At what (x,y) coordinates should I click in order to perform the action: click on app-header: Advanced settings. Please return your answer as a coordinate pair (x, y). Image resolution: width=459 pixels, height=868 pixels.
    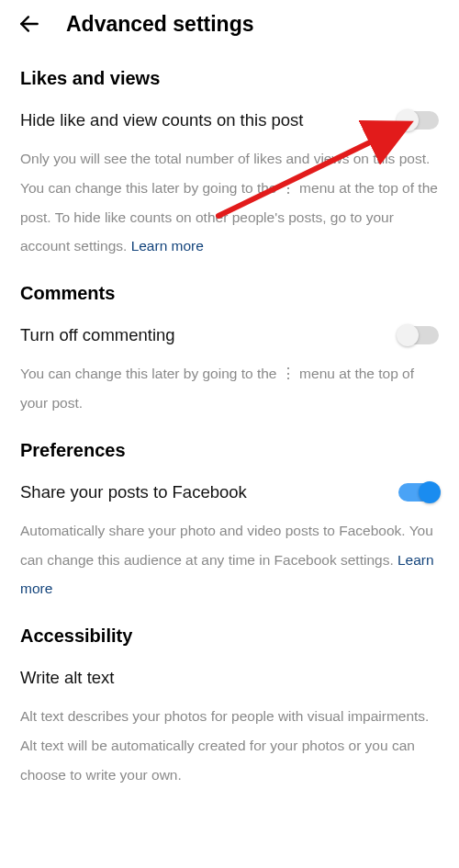
    Looking at the image, I should click on (230, 23).